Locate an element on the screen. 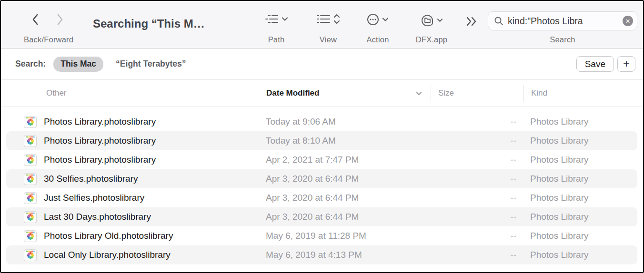  path-button: Path is located at coordinates (276, 25).